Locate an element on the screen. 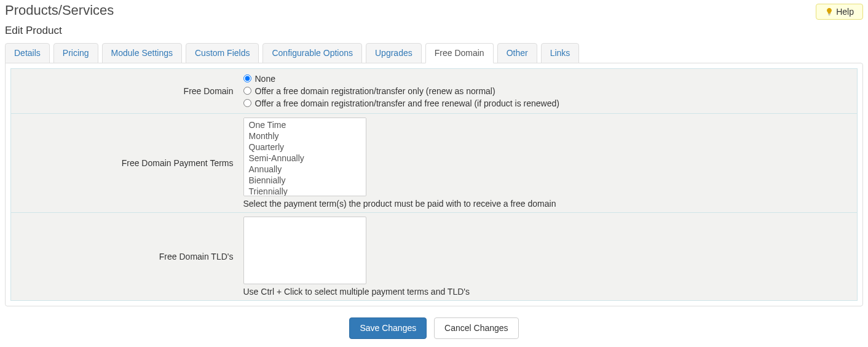  save-button: Save Changes is located at coordinates (388, 329).